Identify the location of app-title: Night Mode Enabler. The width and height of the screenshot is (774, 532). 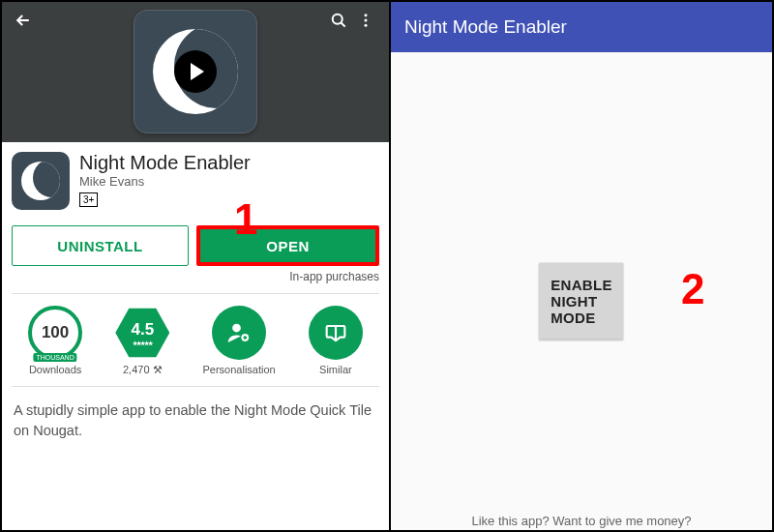
(164, 163).